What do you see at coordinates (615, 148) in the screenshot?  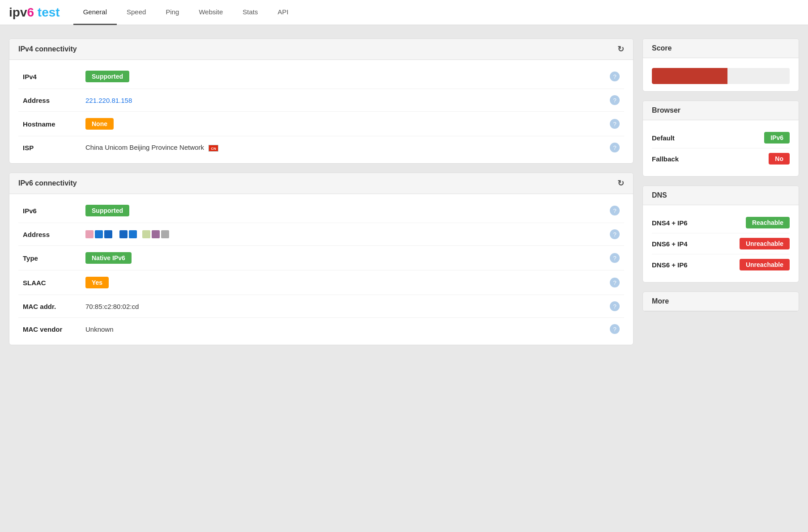 I see `ipv4-isp-help-icon: ?` at bounding box center [615, 148].